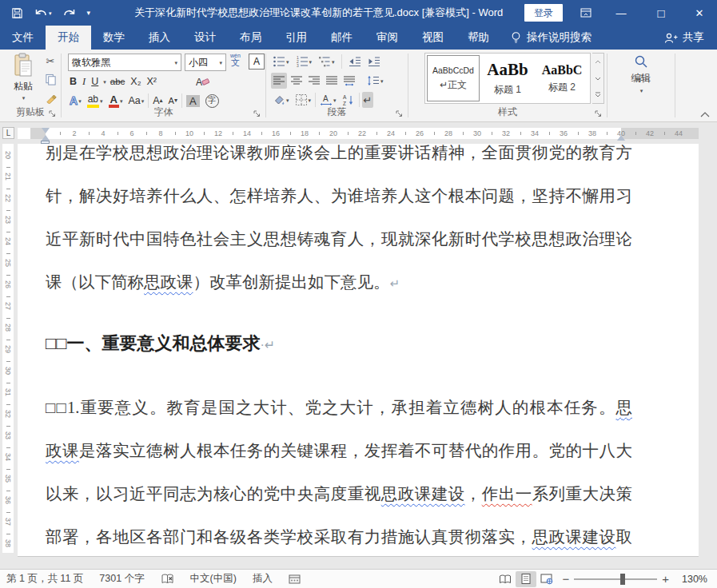  I want to click on ribbon-tab-0: 文件, so click(22, 38).